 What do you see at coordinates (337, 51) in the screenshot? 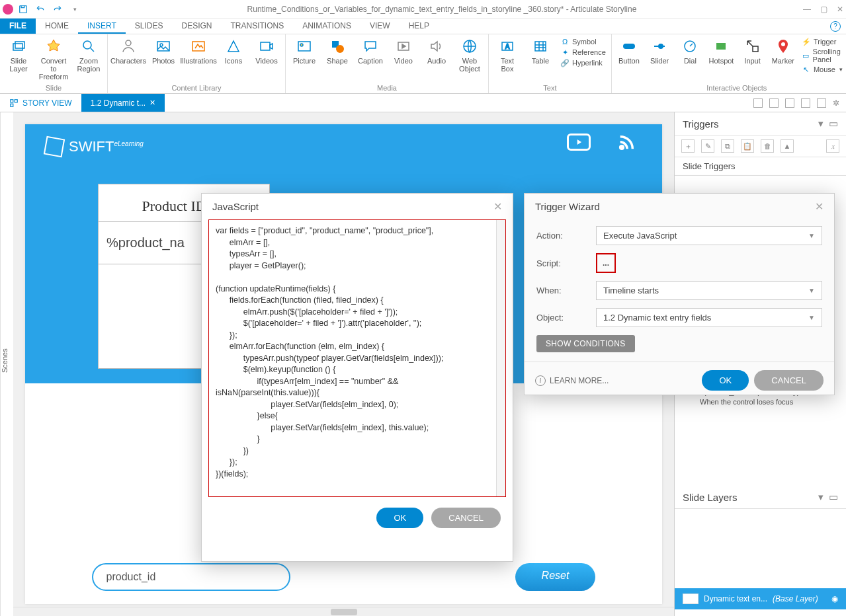
I see `shape-button: Shape` at bounding box center [337, 51].